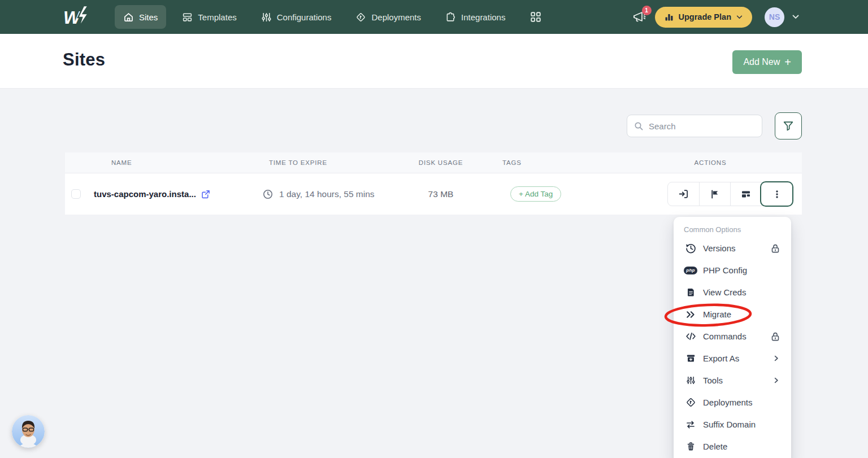 This screenshot has width=868, height=458. What do you see at coordinates (732, 270) in the screenshot?
I see `menu-item-php-config: php PHP Config` at bounding box center [732, 270].